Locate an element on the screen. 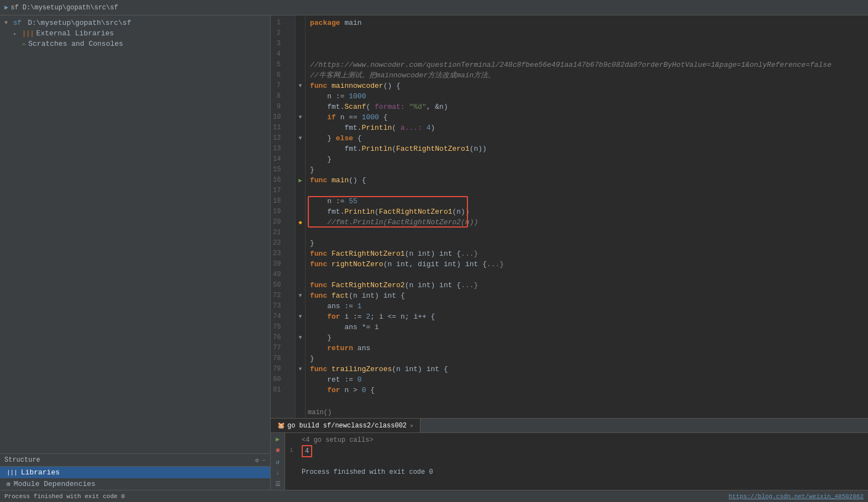 This screenshot has height=502, width=868. ext-lib-icon: ||| is located at coordinates (28, 34).